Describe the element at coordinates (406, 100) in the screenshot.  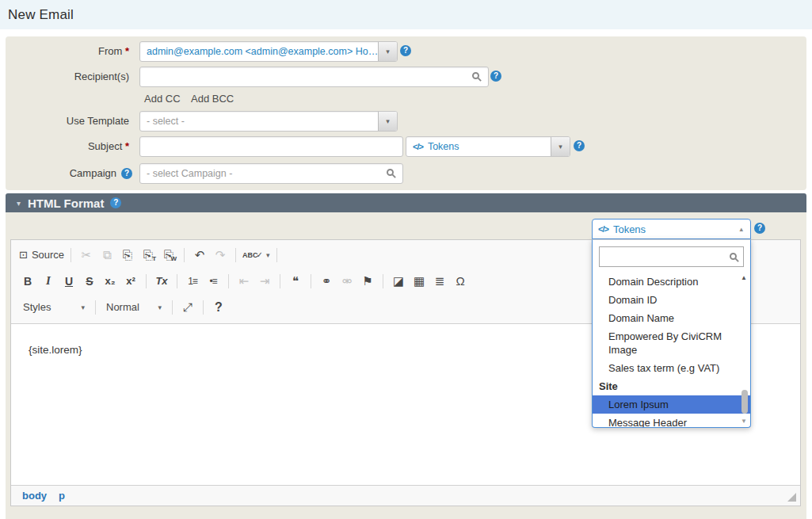
I see `cc-bcc-row: Add CC Add BCC` at that location.